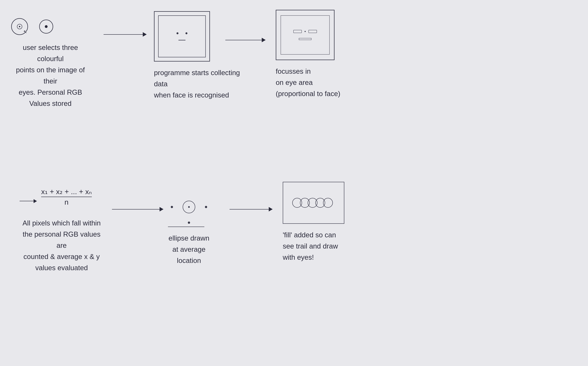 The width and height of the screenshot is (588, 366). What do you see at coordinates (62, 245) in the screenshot?
I see `step4-text: All pixels which fall within the persona…` at bounding box center [62, 245].